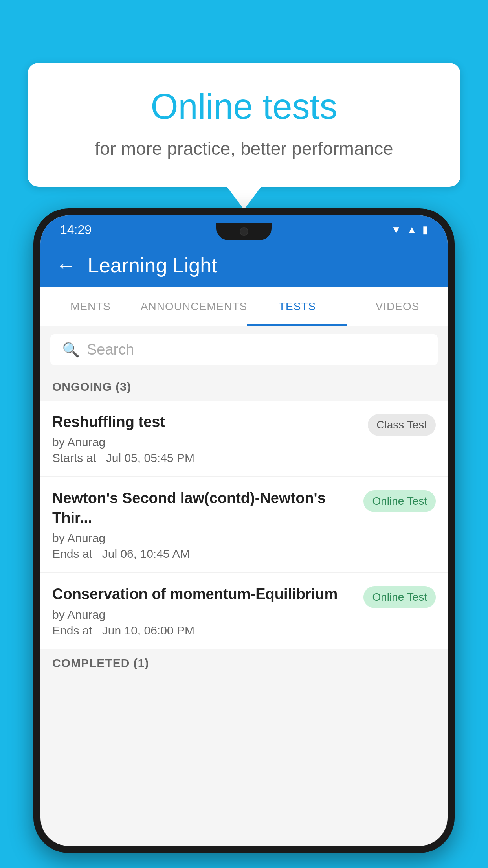  What do you see at coordinates (244, 350) in the screenshot?
I see `search-container: 🔍 Search` at bounding box center [244, 350].